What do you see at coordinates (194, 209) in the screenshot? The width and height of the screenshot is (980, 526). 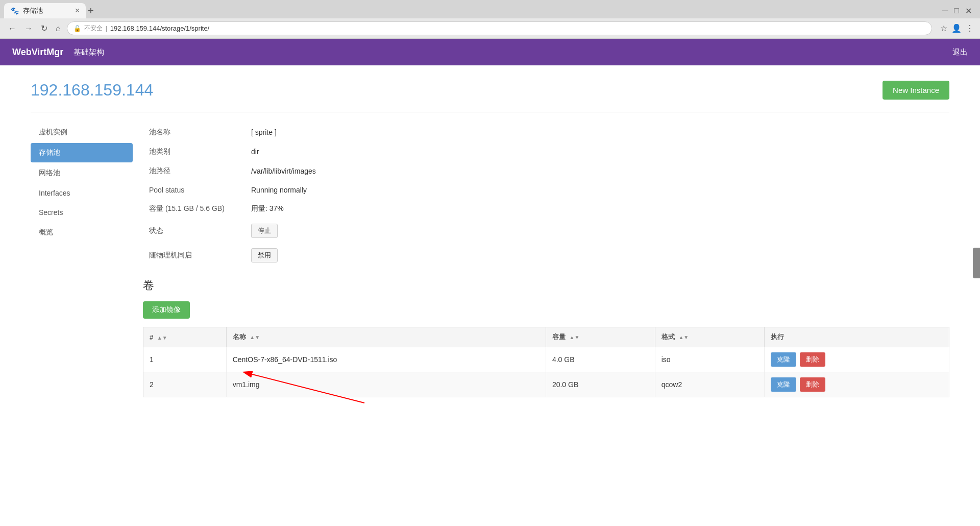 I see `capacity-label: 容量 (15.1 GB / 5.6 GB)` at bounding box center [194, 209].